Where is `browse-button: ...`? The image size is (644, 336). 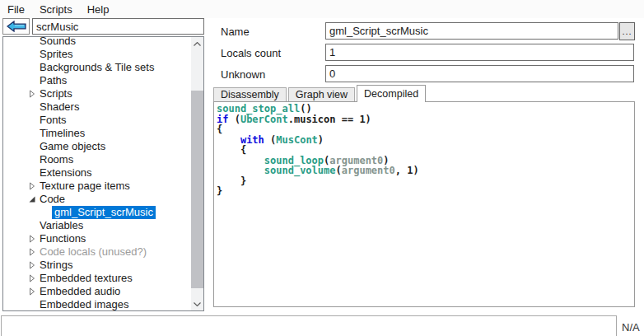
browse-button: ... is located at coordinates (628, 31).